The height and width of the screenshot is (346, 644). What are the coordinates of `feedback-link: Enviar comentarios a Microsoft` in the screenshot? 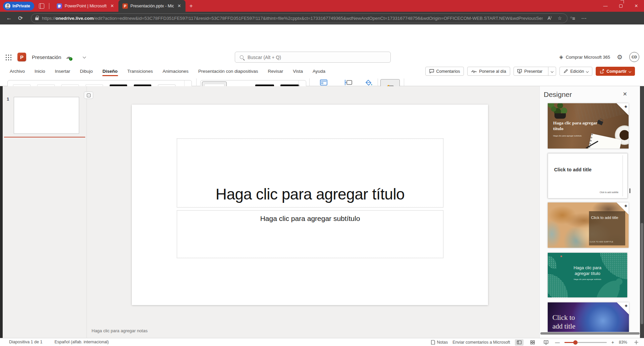 It's located at (481, 342).